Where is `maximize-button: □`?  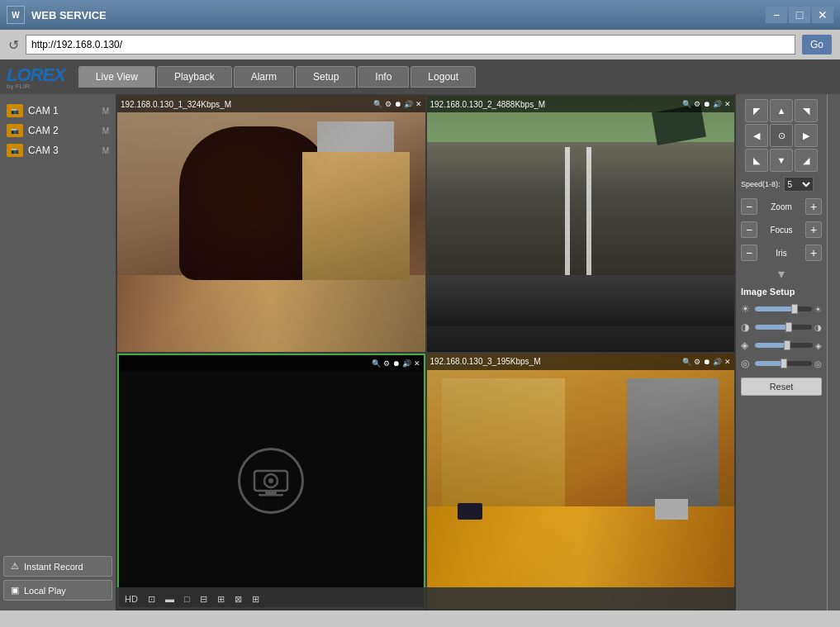
maximize-button: □ is located at coordinates (800, 15).